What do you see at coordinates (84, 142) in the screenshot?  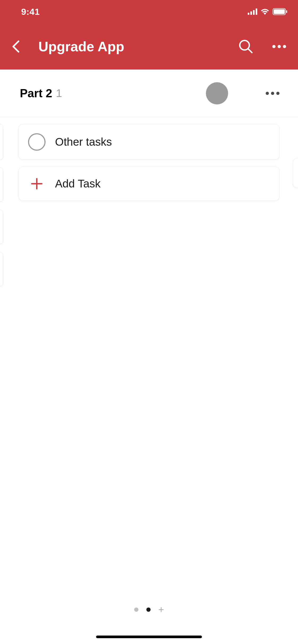 I see `task-label: Other tasks` at bounding box center [84, 142].